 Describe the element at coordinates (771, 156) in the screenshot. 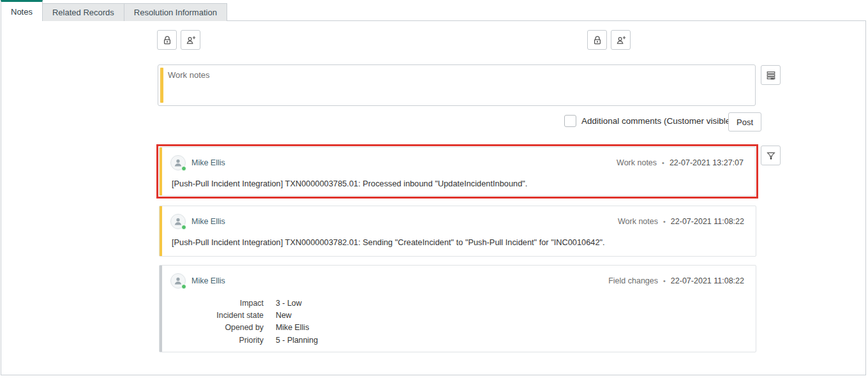

I see `filter-icon` at that location.